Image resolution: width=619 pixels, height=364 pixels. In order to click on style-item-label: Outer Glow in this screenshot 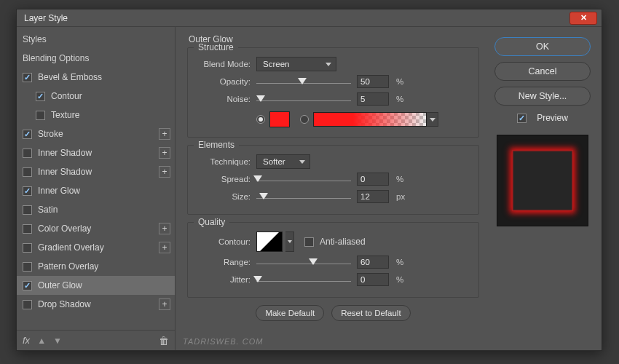, I will do `click(60, 285)`.